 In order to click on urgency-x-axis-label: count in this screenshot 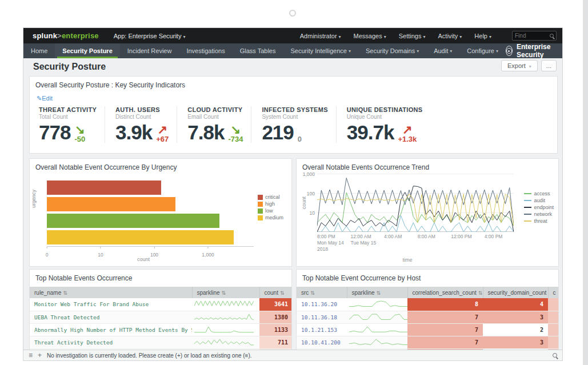, I will do `click(143, 259)`.